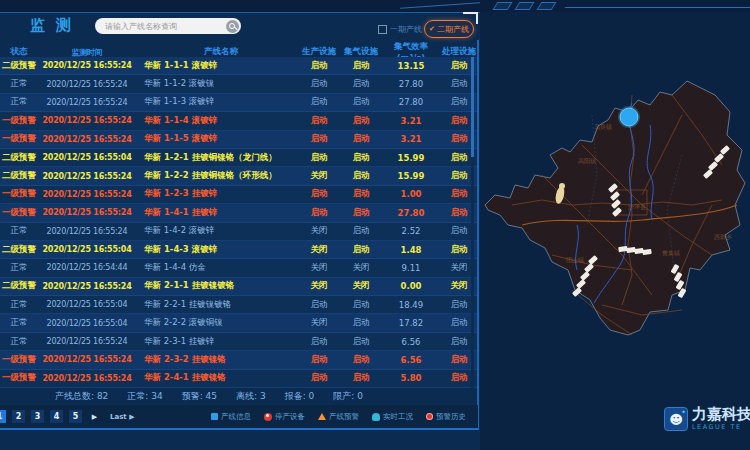 Image resolution: width=750 pixels, height=450 pixels. I want to click on table-row: 一级预警2020/12/25 16:55:24华新 2-4-1 挂镀镍铬启动启动…, so click(239, 379).